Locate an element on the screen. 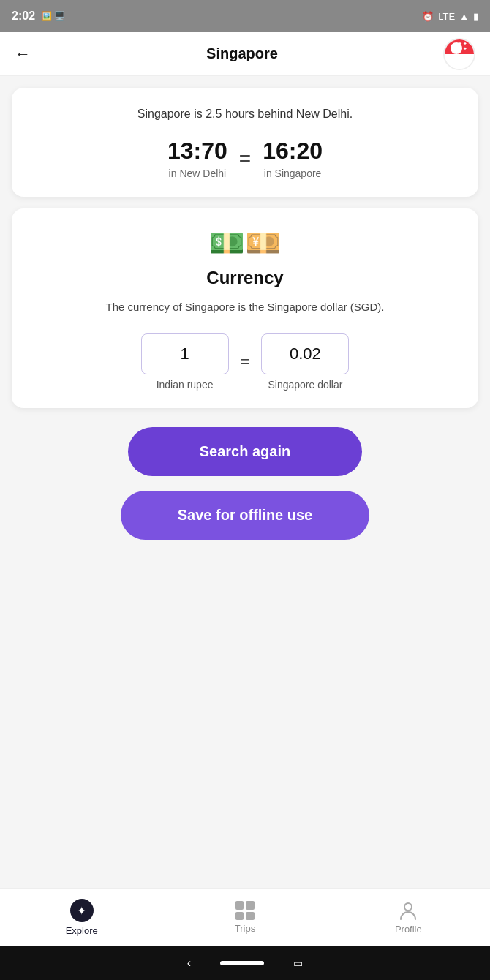  source-currency-label: Indian rupee is located at coordinates (185, 385).